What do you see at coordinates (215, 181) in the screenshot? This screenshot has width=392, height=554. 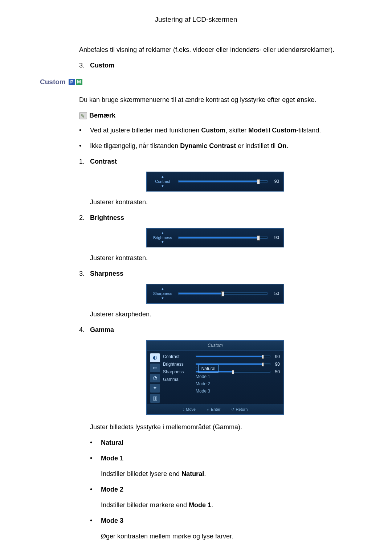 I see `osd-contrast-panel: ▲ Contrast ▼ 90` at bounding box center [215, 181].